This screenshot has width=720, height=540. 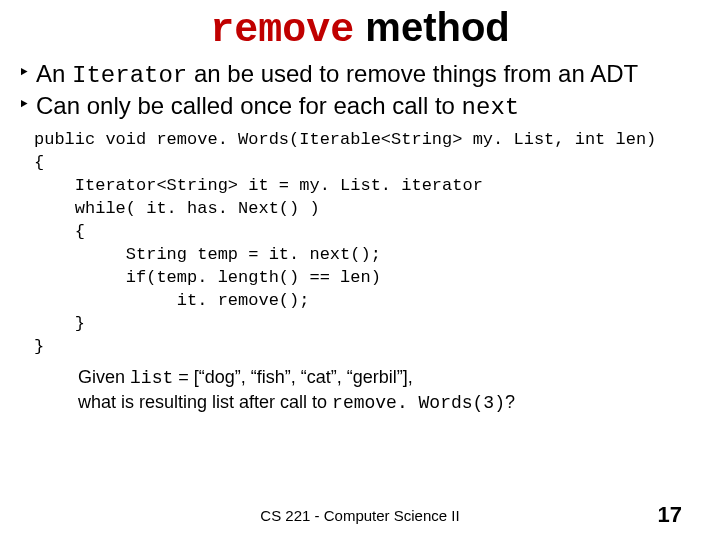 What do you see at coordinates (369, 75) in the screenshot?
I see `bullet-item: ‣ An Iterator an be used to remove thing…` at bounding box center [369, 75].